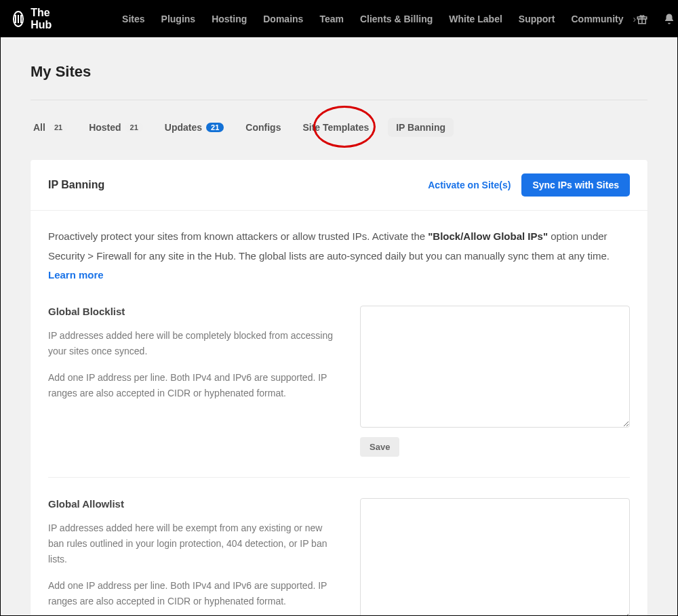  What do you see at coordinates (39, 127) in the screenshot?
I see `tab-all-label: All` at bounding box center [39, 127].